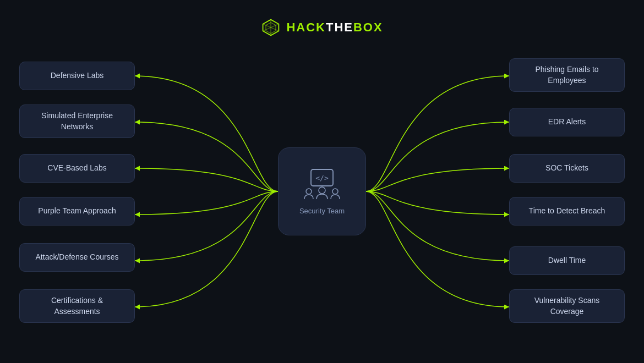 The width and height of the screenshot is (644, 363). I want to click on logo-text: HACKTHEBOX, so click(335, 28).